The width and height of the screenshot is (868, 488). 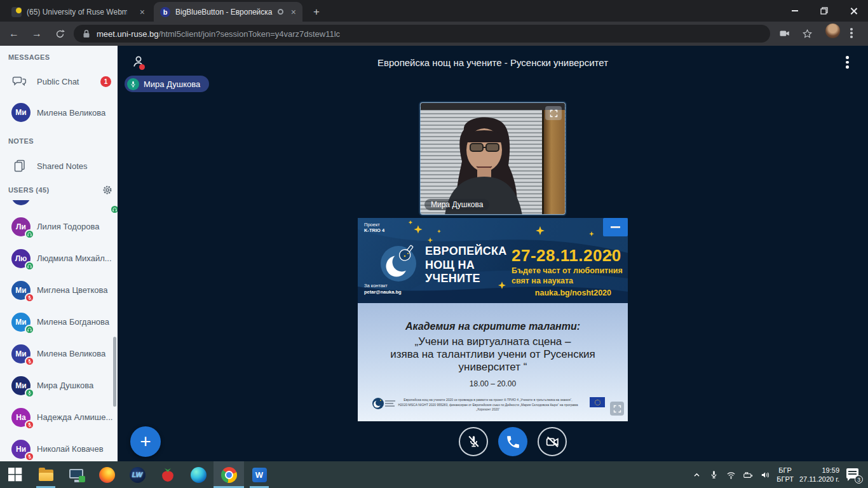 I want to click on shared-notes-label: Shared Notes, so click(x=62, y=166).